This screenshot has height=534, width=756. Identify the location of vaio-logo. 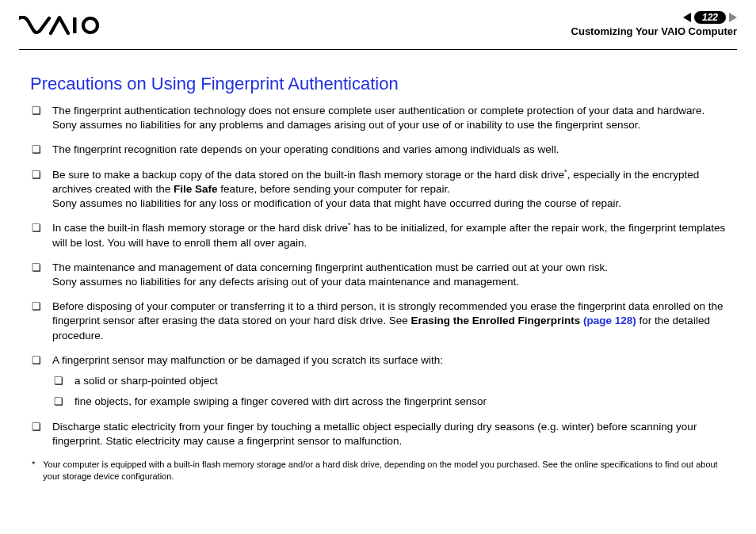
(63, 27).